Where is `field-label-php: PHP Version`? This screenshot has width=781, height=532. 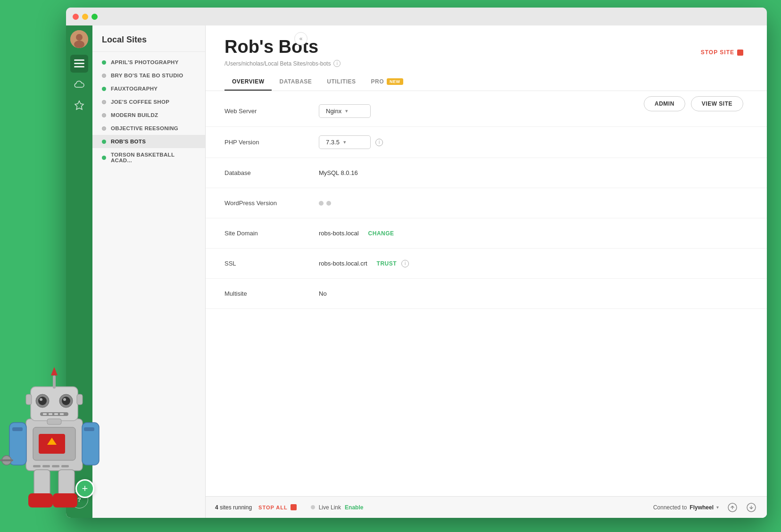 field-label-php: PHP Version is located at coordinates (272, 142).